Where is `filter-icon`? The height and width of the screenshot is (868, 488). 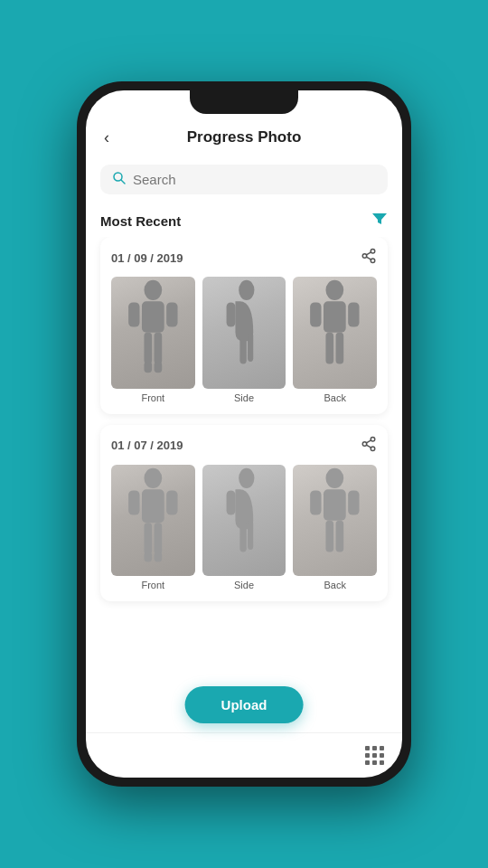
filter-icon is located at coordinates (380, 221).